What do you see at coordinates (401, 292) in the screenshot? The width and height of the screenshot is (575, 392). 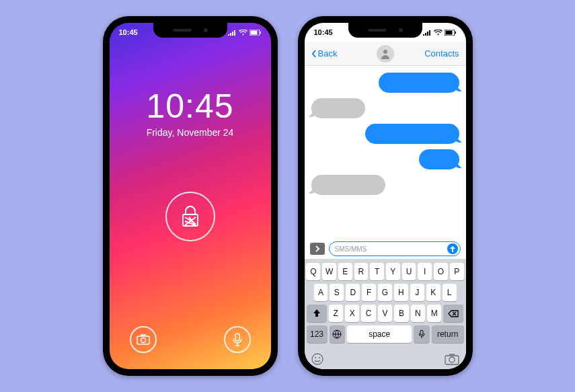 I see `key-h: H` at bounding box center [401, 292].